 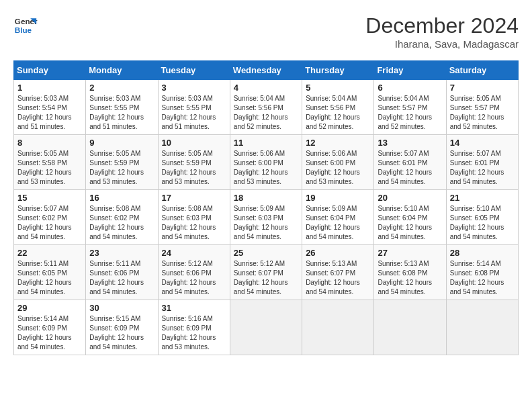 I want to click on calendar-header-row: SundayMondayTuesdayWednesdayThursdayFrid…, so click(x=266, y=71).